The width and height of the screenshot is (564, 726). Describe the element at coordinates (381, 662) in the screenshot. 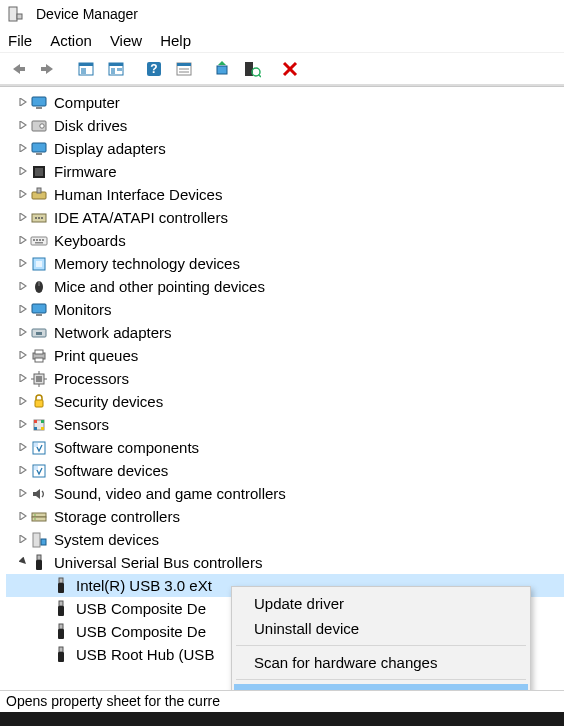

I see `ctx-scan-hardware: Scan for hardware changes` at that location.